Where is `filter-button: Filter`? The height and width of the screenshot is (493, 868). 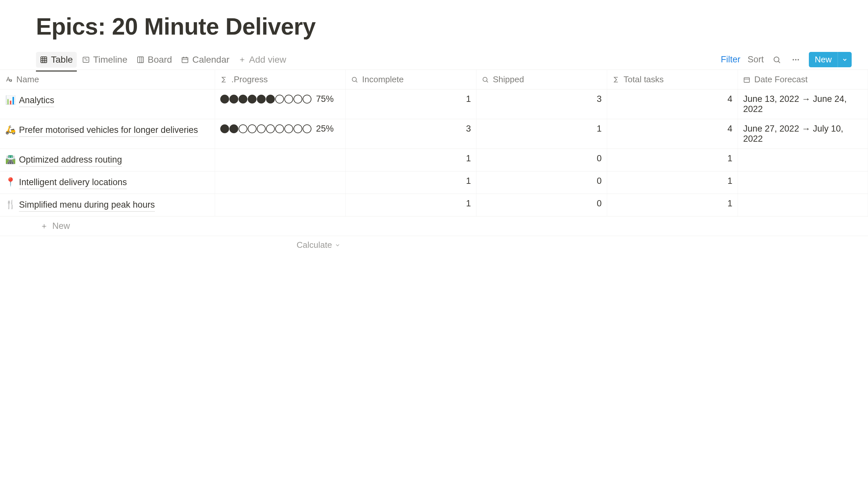 filter-button: Filter is located at coordinates (730, 60).